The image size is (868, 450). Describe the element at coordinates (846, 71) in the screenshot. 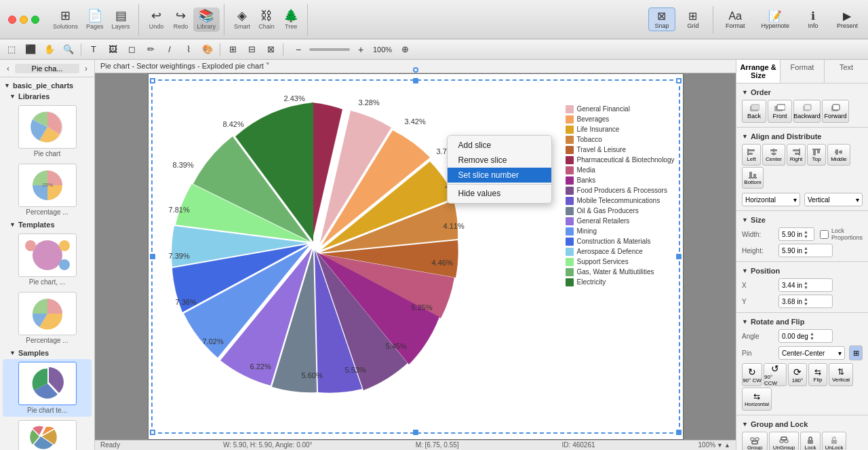

I see `tab-text: Text` at that location.